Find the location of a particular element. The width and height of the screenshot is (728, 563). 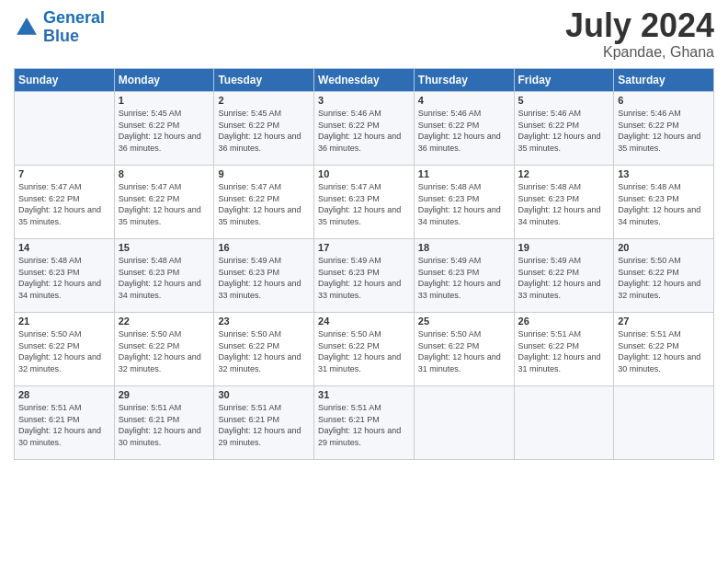

day-cell: 13Sunrise: 5:48 AMSunset: 6:23 PMDayligh… is located at coordinates (664, 202).